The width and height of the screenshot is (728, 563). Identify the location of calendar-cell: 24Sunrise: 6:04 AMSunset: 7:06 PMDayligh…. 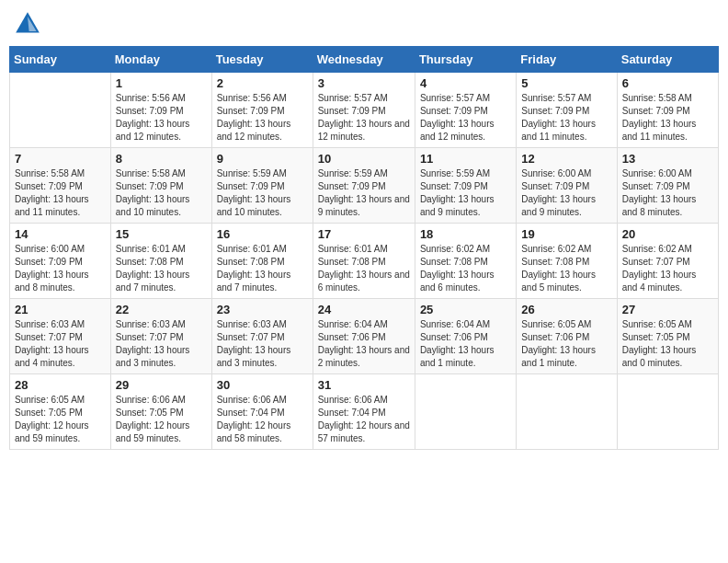
(364, 337).